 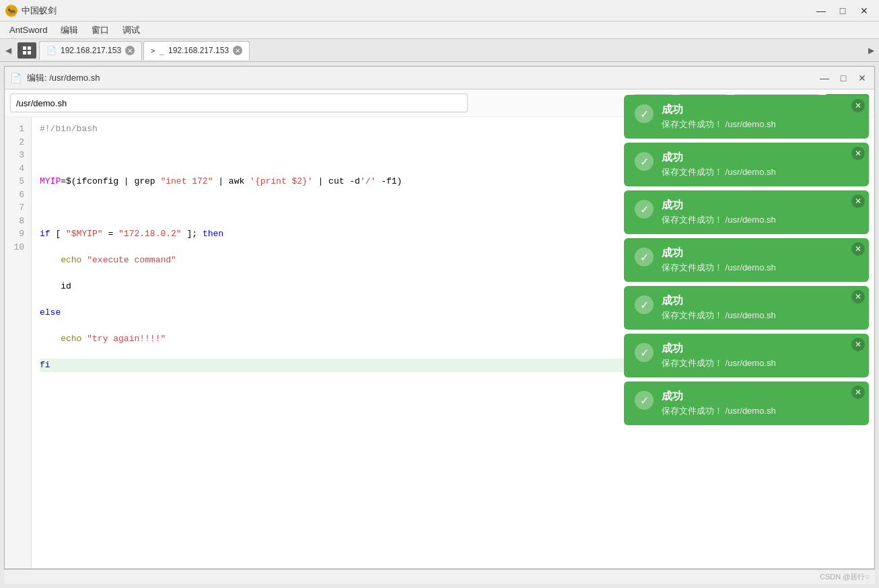 I want to click on menu-window: 窗口, so click(x=100, y=30).